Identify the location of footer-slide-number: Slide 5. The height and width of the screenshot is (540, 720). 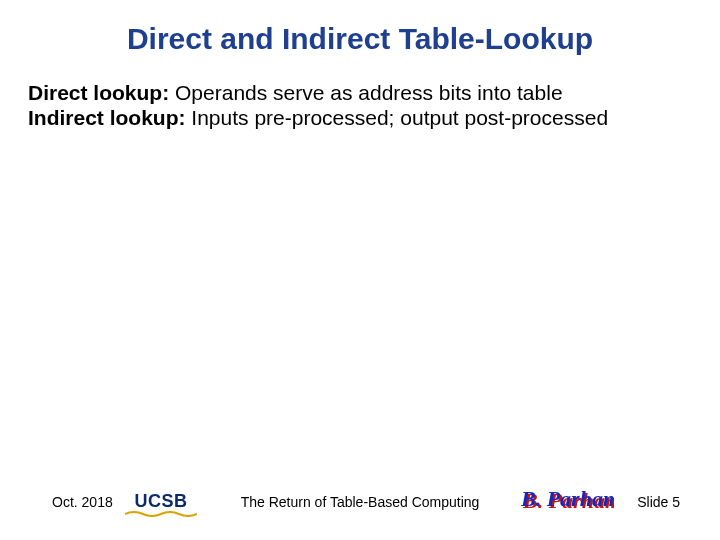
(658, 502).